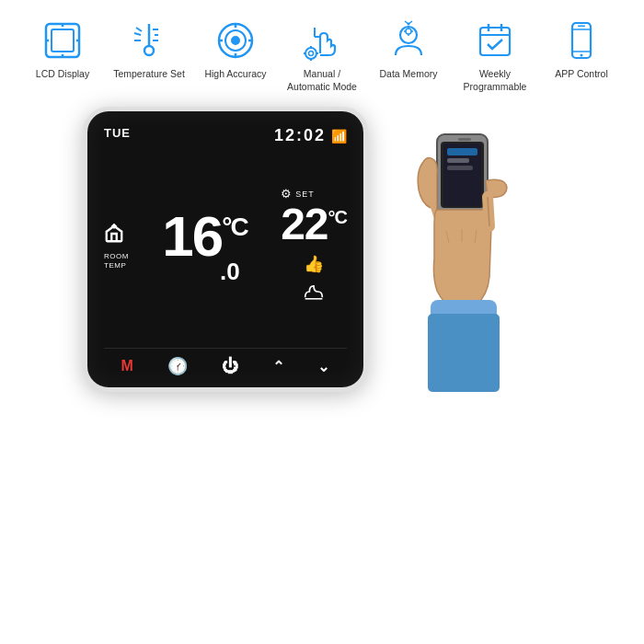  What do you see at coordinates (149, 49) in the screenshot?
I see `feature-temp-set: Temperature Set` at bounding box center [149, 49].